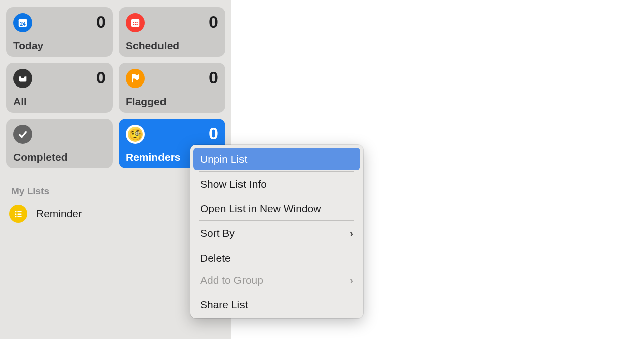 The image size is (644, 339). Describe the element at coordinates (277, 231) in the screenshot. I see `context-menu: Unpin List Show List Info Open List in N…` at that location.